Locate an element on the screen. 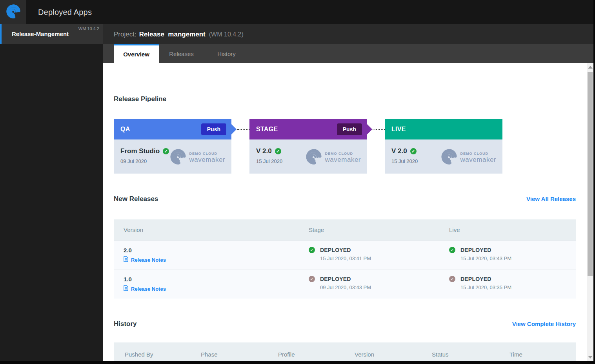 This screenshot has width=595, height=364. view-all-releases-link: View All Releases is located at coordinates (551, 199).